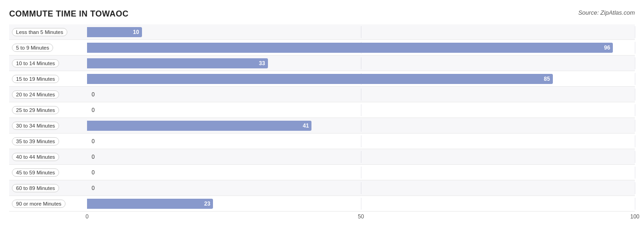  Describe the element at coordinates (48, 110) in the screenshot. I see `bar-label: 25 to 29 Minutes` at that location.